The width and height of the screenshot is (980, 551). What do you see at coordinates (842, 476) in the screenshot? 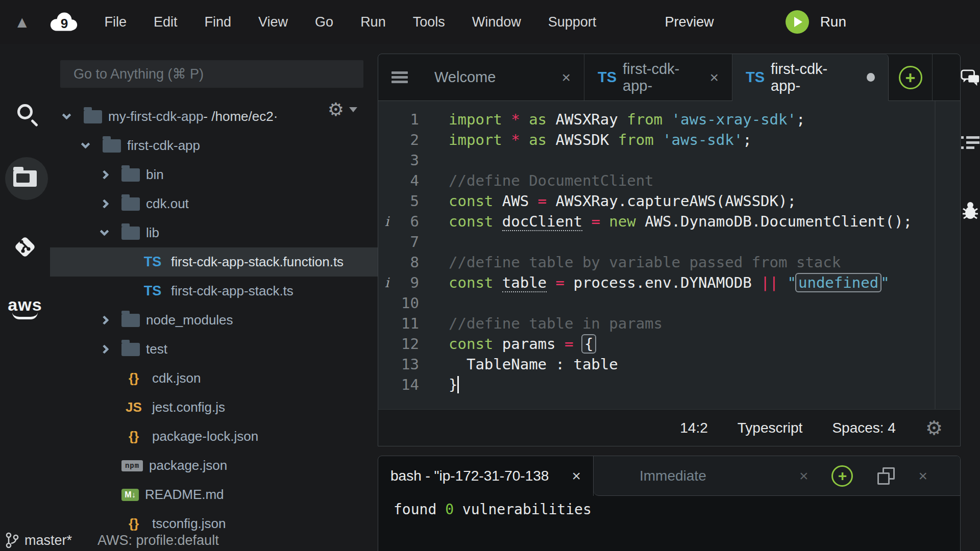
I see `new-terminal-button: +` at bounding box center [842, 476].